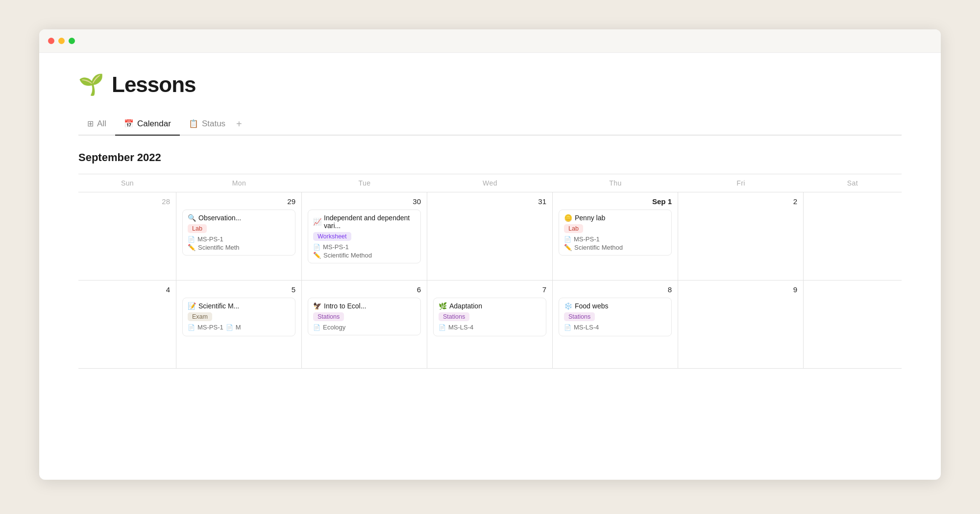 Image resolution: width=980 pixels, height=514 pixels. Describe the element at coordinates (587, 239) in the screenshot. I see `pennylab-standard-text: MS-PS-1` at that location.